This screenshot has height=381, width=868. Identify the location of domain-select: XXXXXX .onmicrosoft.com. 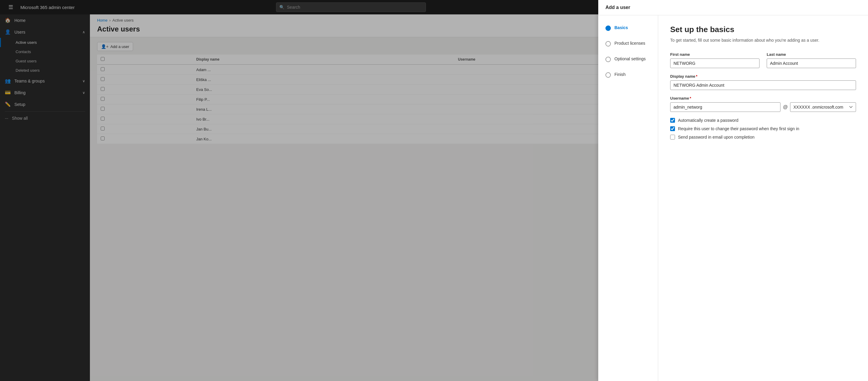
(823, 107).